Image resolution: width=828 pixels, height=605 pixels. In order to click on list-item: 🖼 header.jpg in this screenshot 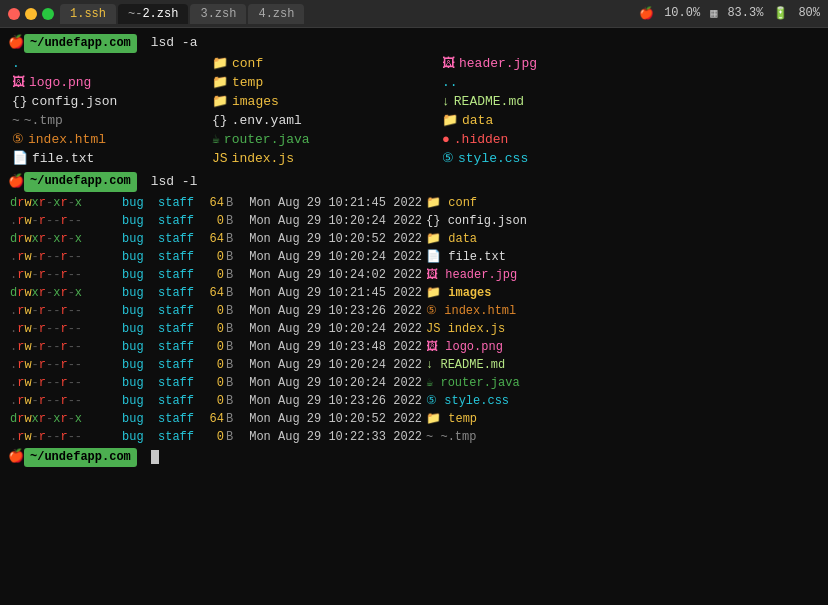, I will do `click(542, 64)`.